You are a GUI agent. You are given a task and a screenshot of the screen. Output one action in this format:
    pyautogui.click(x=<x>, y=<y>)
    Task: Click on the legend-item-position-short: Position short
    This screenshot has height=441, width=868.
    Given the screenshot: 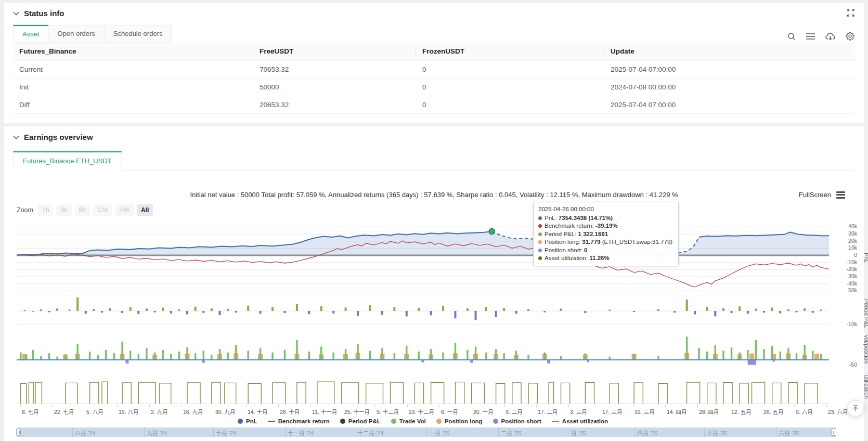 What is the action you would take?
    pyautogui.click(x=517, y=421)
    